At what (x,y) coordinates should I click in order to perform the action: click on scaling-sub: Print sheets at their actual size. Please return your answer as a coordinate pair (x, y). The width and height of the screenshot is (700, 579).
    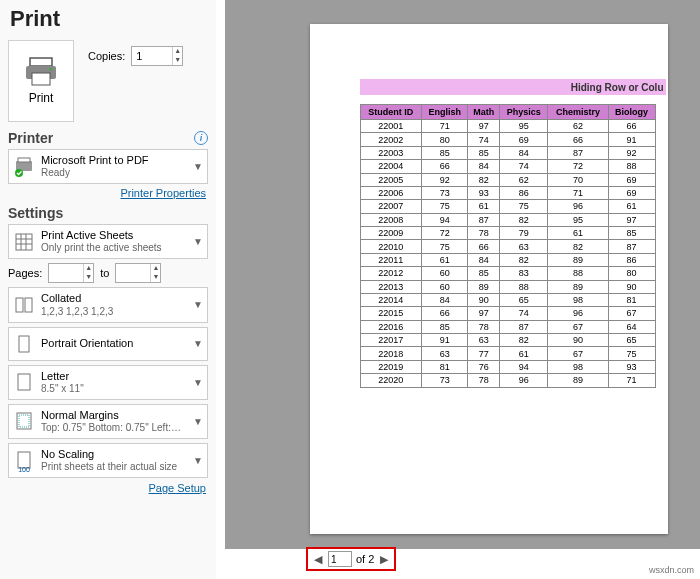
    Looking at the image, I should click on (114, 467).